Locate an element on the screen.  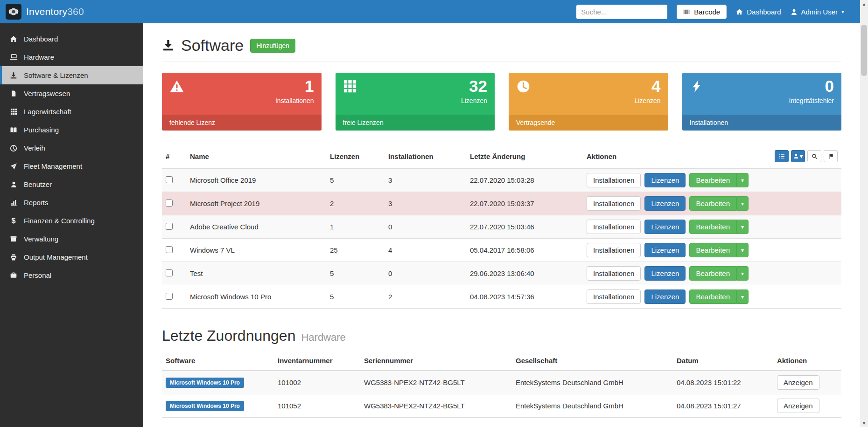
stat-value: 0 is located at coordinates (830, 87).